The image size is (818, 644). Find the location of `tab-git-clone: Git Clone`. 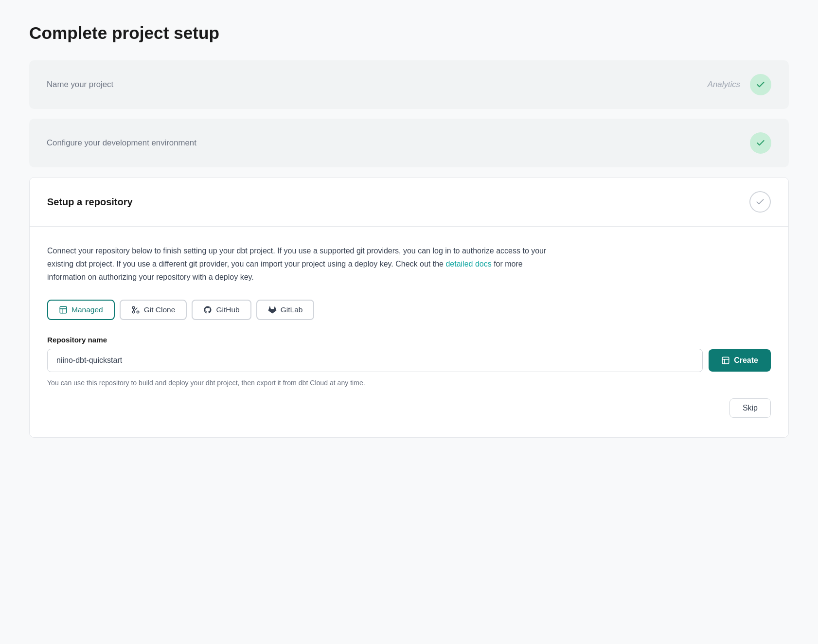

tab-git-clone: Git Clone is located at coordinates (154, 310).